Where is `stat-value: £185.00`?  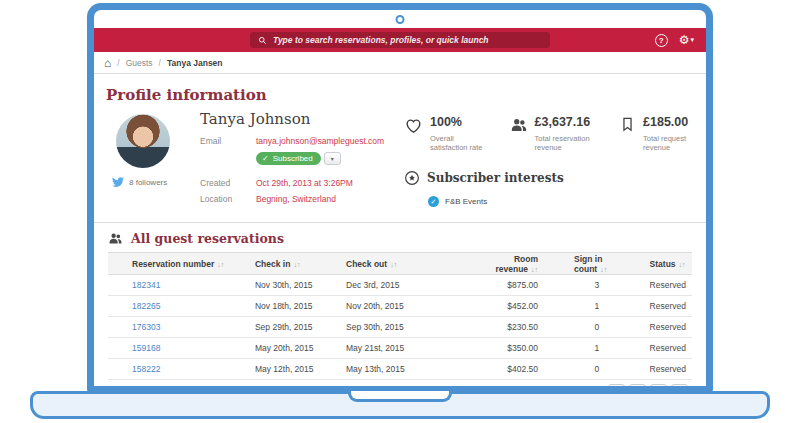
stat-value: £185.00 is located at coordinates (670, 123).